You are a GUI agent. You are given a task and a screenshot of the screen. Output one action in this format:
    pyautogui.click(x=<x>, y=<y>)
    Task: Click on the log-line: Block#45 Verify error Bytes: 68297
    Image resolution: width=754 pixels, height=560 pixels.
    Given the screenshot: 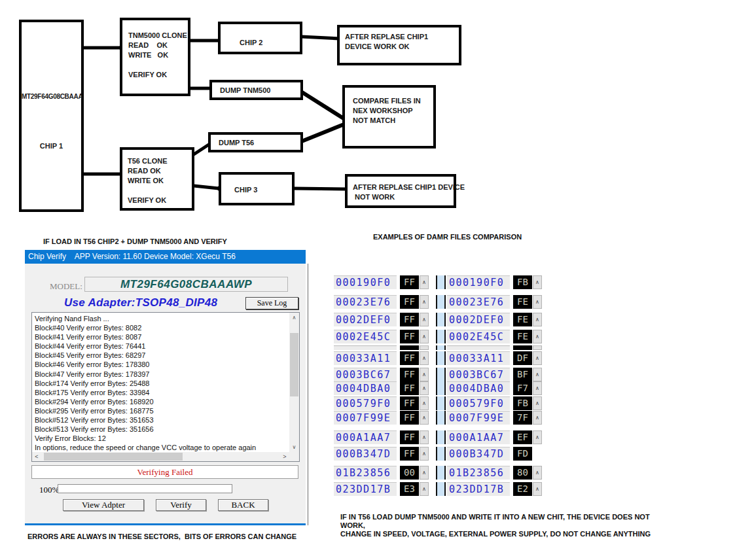 What is the action you would take?
    pyautogui.click(x=162, y=355)
    